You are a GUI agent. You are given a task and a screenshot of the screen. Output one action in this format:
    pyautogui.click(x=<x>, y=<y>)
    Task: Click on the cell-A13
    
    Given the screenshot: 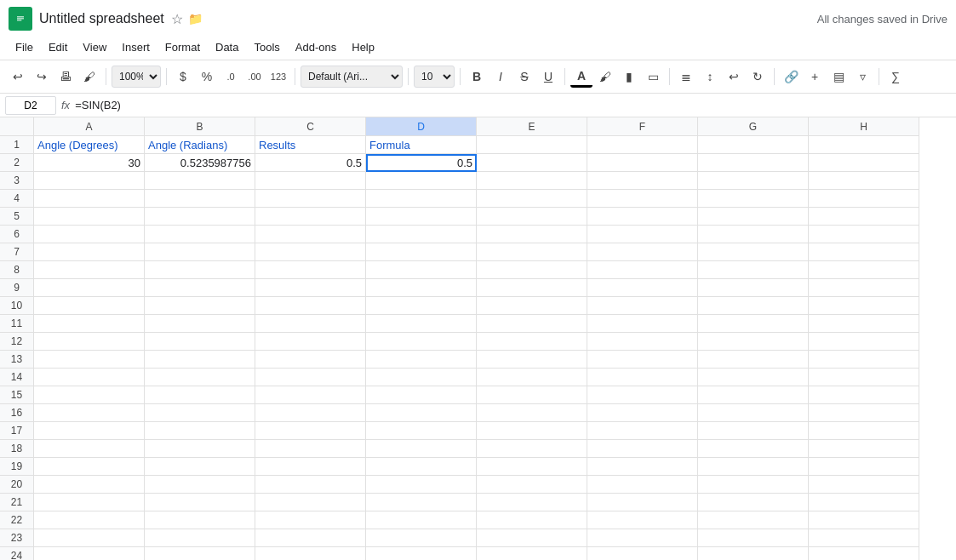 What is the action you would take?
    pyautogui.click(x=89, y=359)
    